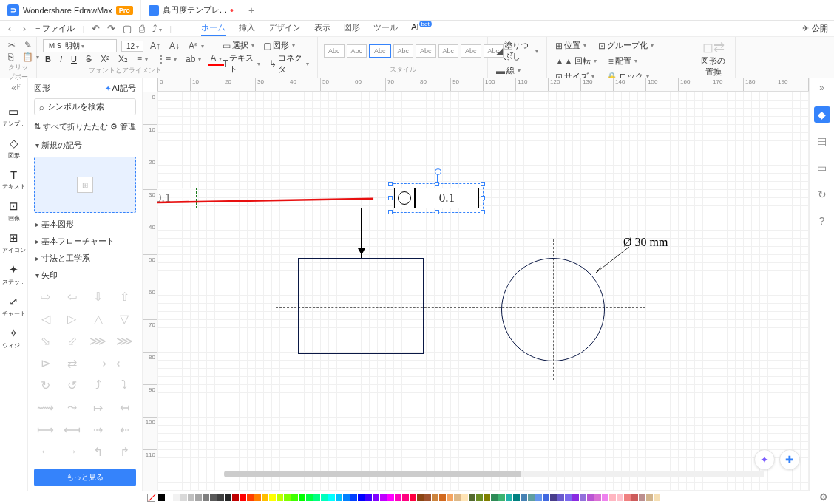 This screenshot has height=504, width=834. Describe the element at coordinates (72, 363) in the screenshot. I see `arrow-shape-item: ⇄` at that location.